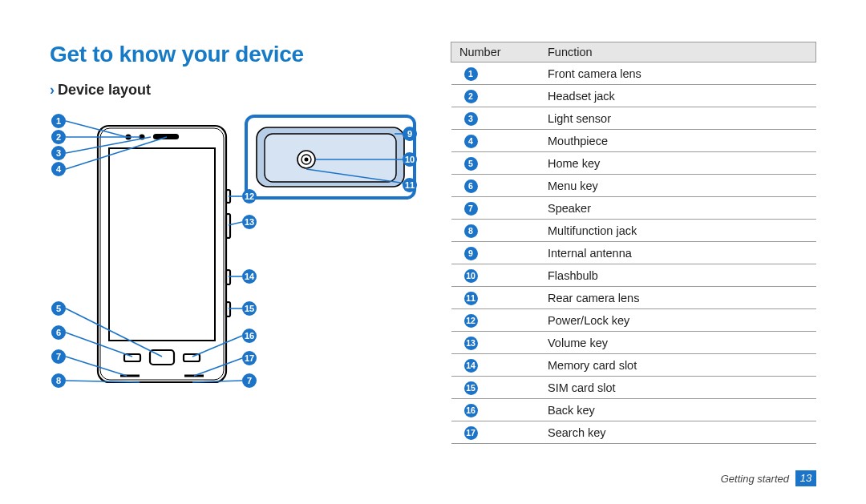 The height and width of the screenshot is (504, 866). Describe the element at coordinates (496, 74) in the screenshot. I see `row-number-cell: 1` at that location.